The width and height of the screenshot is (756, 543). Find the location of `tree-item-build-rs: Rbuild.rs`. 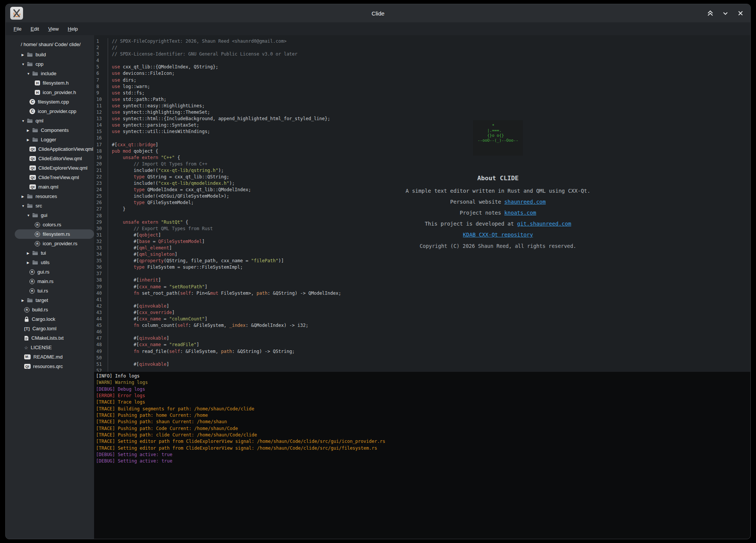

tree-item-build-rs: Rbuild.rs is located at coordinates (54, 310).